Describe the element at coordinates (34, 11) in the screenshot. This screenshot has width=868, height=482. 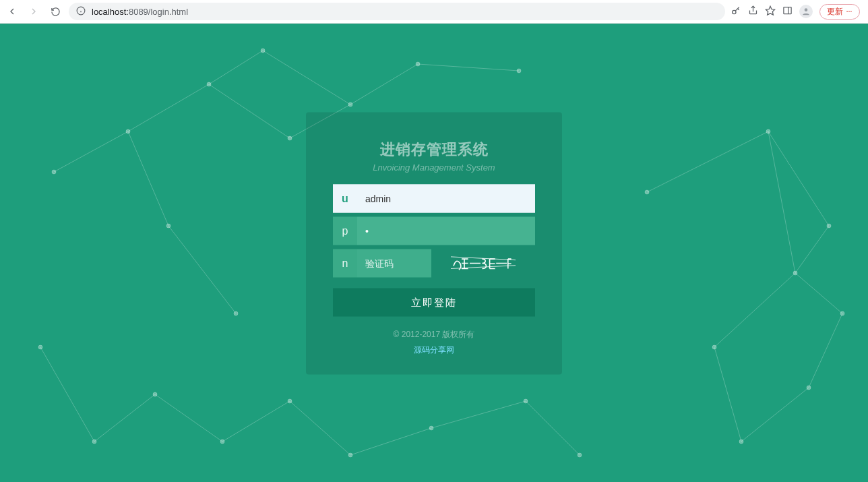
I see `forward-button` at that location.